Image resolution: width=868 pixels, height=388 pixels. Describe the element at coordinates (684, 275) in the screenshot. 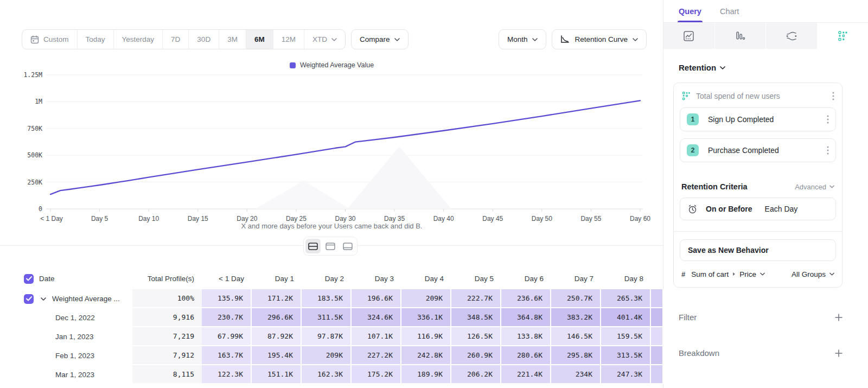

I see `number-property-icon: #` at that location.